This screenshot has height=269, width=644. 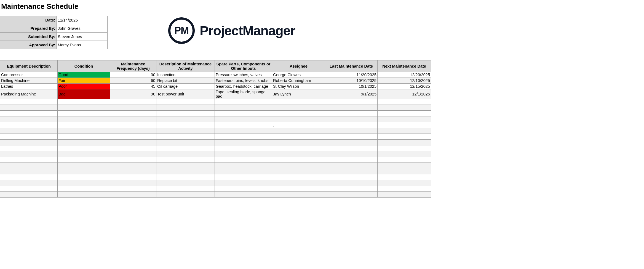 What do you see at coordinates (133, 87) in the screenshot?
I see `cell-frequency: 45` at bounding box center [133, 87].